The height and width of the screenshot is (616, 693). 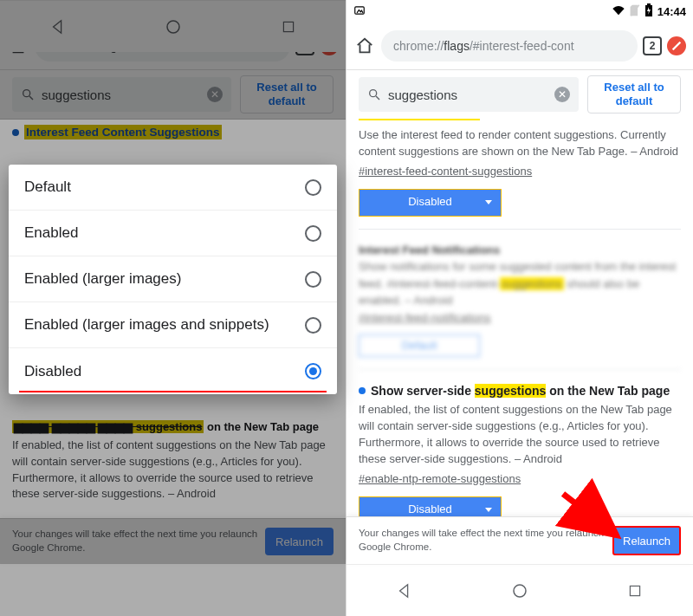 I want to click on option-disabled: Disabled, so click(x=173, y=371).